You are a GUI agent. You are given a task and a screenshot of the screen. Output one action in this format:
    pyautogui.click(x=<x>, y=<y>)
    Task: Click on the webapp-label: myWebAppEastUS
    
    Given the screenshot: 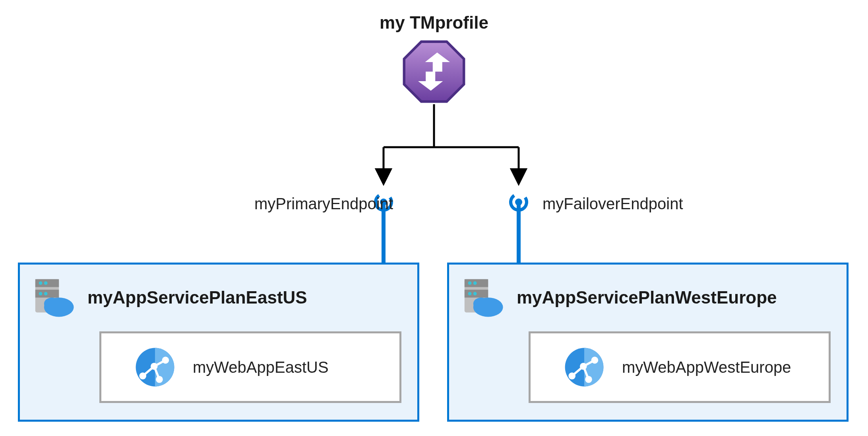 What is the action you would take?
    pyautogui.click(x=261, y=368)
    